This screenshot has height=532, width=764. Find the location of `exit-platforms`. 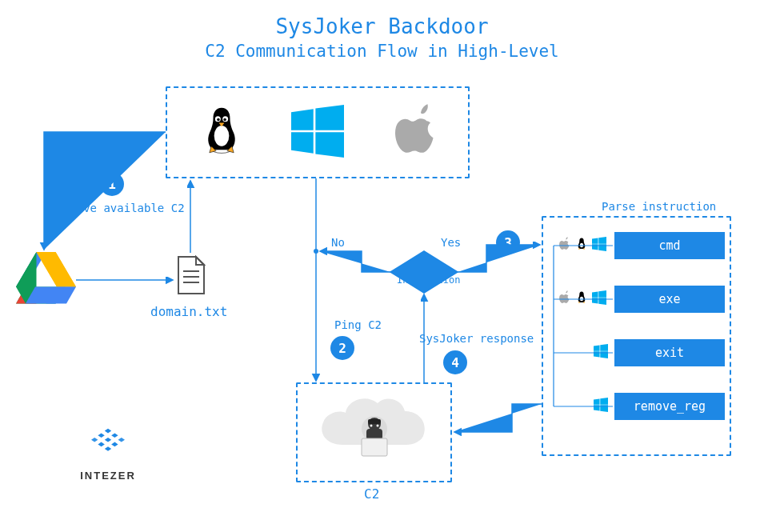

exit-platforms is located at coordinates (601, 351).